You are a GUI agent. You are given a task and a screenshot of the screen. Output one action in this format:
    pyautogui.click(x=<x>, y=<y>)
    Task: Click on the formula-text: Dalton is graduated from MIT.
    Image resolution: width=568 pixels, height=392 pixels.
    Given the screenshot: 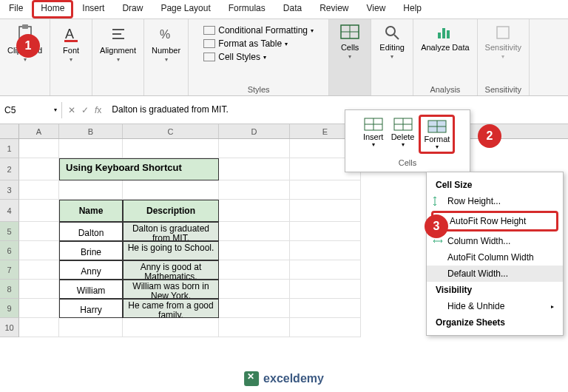 What is the action you would take?
    pyautogui.click(x=170, y=109)
    